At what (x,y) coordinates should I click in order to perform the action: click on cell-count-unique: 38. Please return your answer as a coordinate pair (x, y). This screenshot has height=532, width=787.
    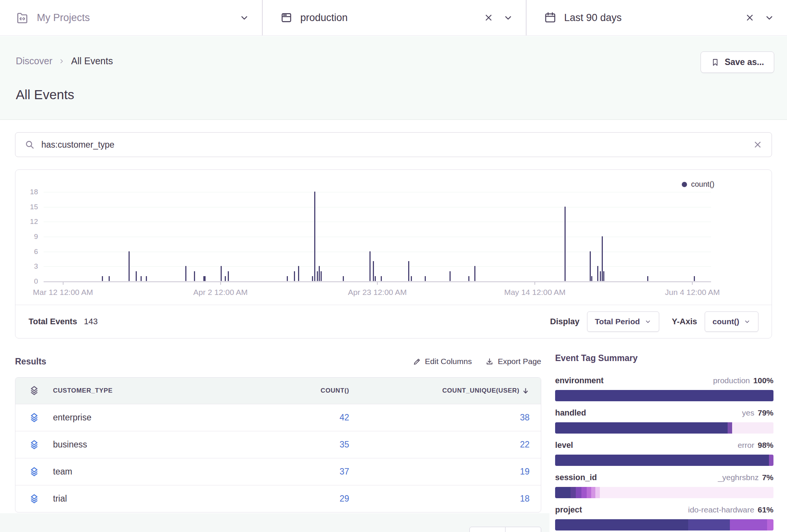
    Looking at the image, I should click on (451, 418).